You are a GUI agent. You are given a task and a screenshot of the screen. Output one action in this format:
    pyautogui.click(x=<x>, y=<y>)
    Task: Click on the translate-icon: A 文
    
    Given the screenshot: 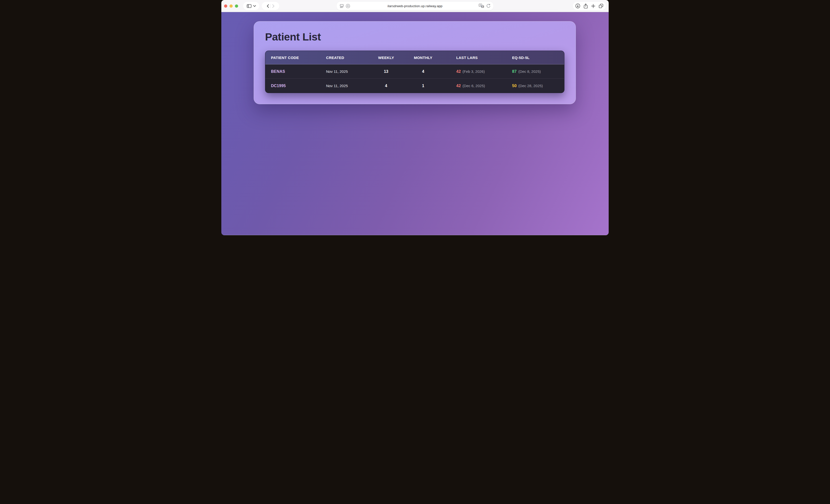 What is the action you would take?
    pyautogui.click(x=481, y=6)
    